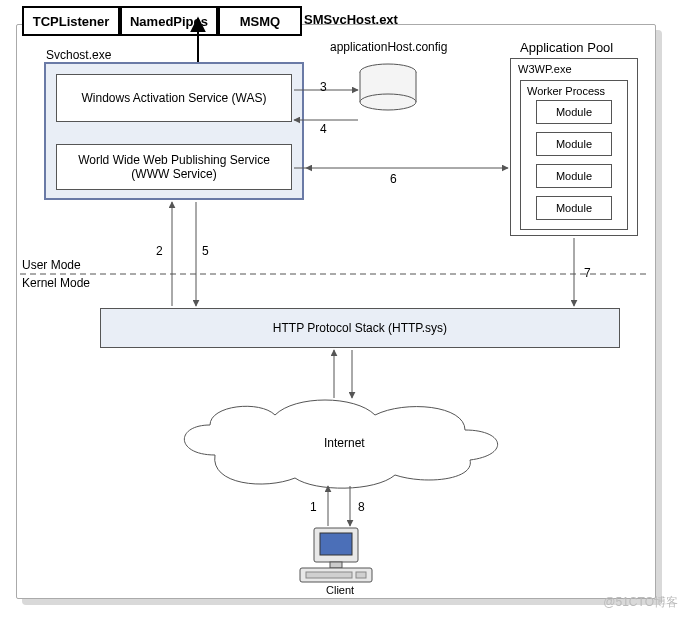 This screenshot has width=690, height=617. I want to click on watermark: @51CTO博客, so click(640, 602).